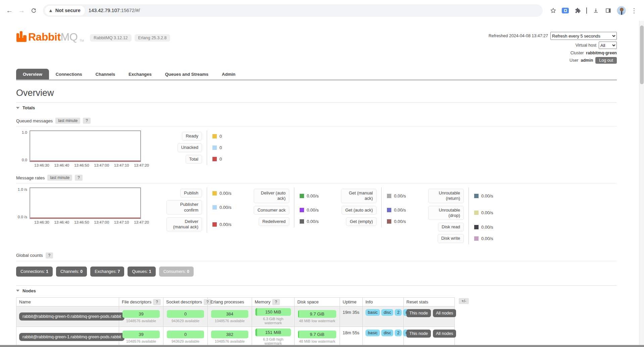 This screenshot has height=347, width=644. Describe the element at coordinates (271, 210) in the screenshot. I see `legend-label-button: Consumer ack` at that location.